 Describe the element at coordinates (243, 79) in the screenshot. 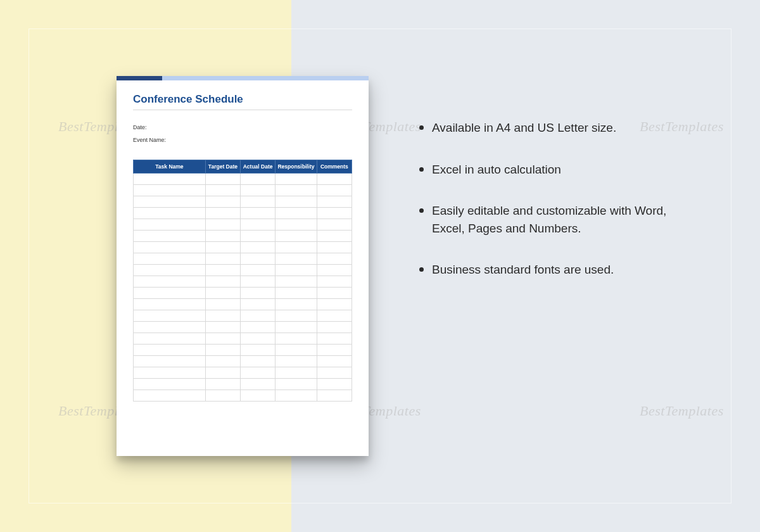

I see `document-top-accent` at that location.